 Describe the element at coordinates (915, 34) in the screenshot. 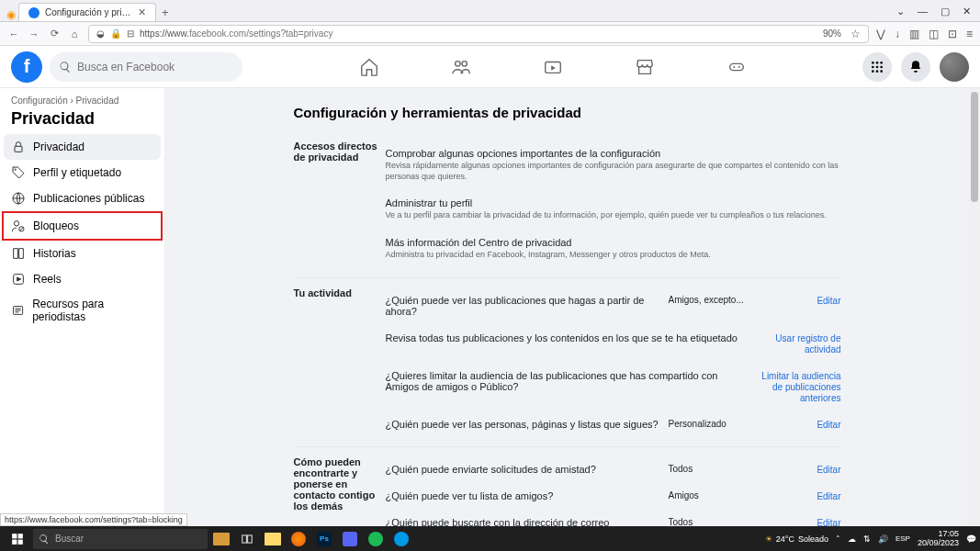

I see `library-icon: ▥` at that location.